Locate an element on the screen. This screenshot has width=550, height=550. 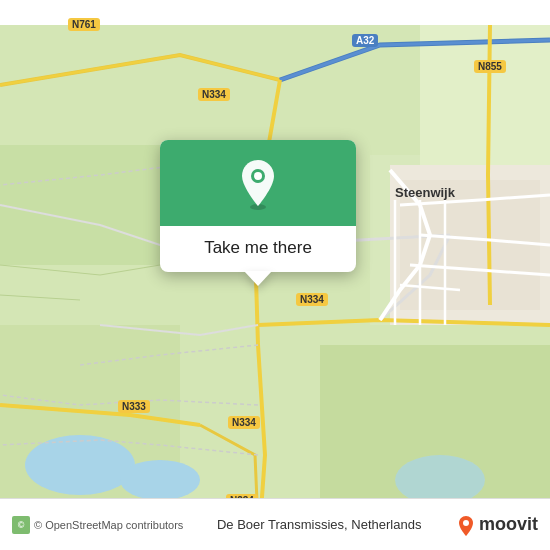
road-label-n855: N855 is located at coordinates (490, 66).